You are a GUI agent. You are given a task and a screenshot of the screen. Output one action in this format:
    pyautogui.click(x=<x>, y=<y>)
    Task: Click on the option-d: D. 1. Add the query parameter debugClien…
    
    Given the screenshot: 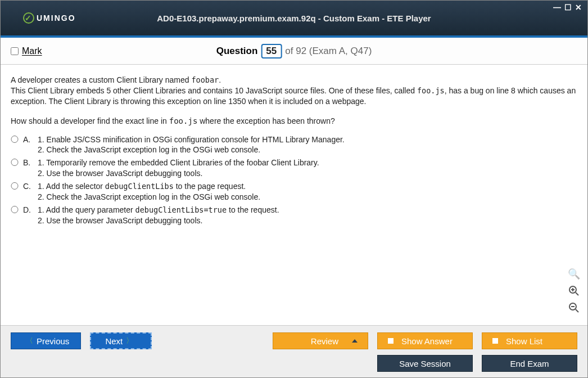 What is the action you would take?
    pyautogui.click(x=294, y=215)
    